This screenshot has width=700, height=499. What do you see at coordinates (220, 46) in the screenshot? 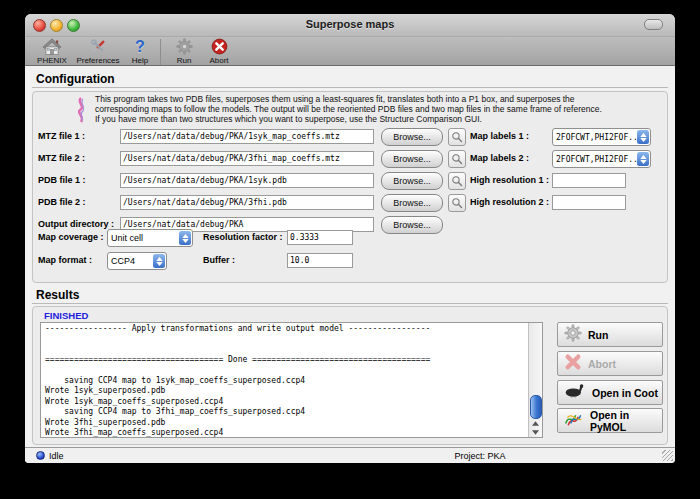
I see `abort-icon` at bounding box center [220, 46].